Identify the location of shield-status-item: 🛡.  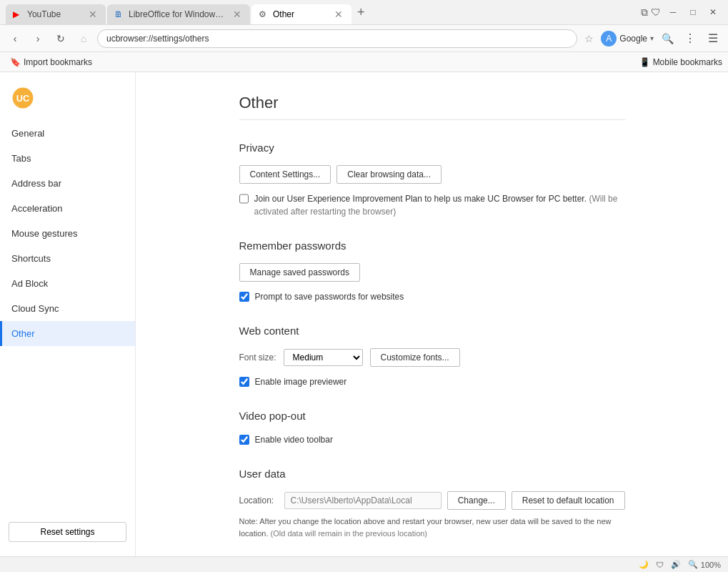
(660, 565).